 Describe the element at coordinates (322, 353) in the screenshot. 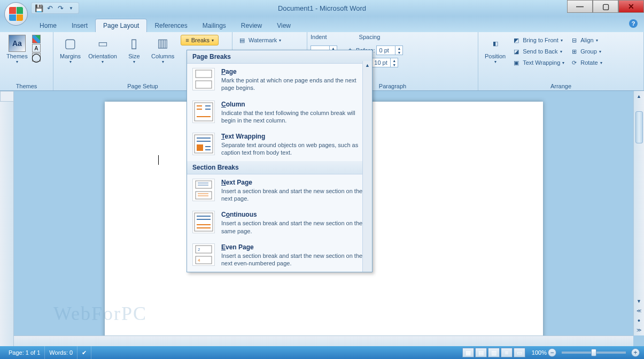

I see `status-bar: Page: 1 of 1 Words: 0 ✔ ▦ ▤ ▥ ≡ ▭ 100% −…` at that location.